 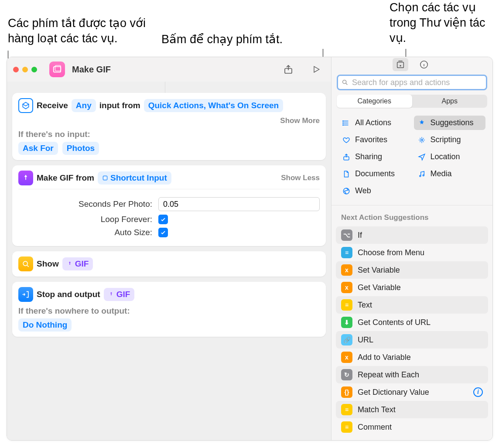 I want to click on ask-for-pill: Ask For, so click(x=38, y=148).